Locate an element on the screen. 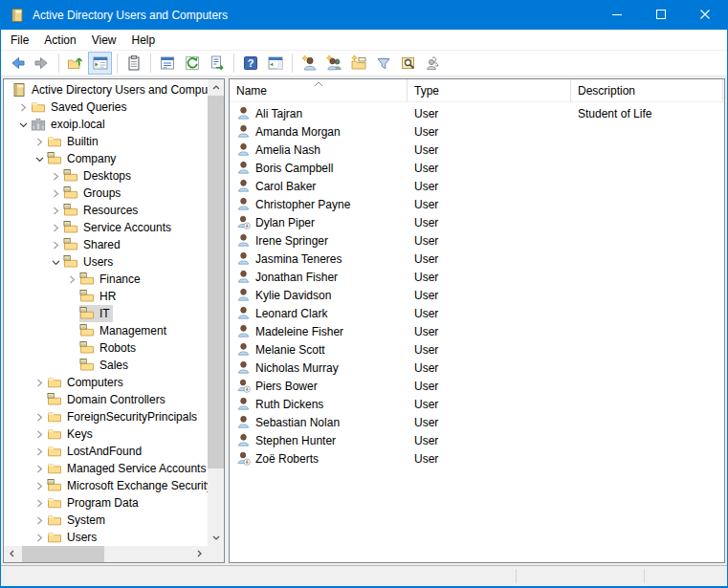  list-row-stephen-hunter: Stephen HunterUser is located at coordinates (476, 440).